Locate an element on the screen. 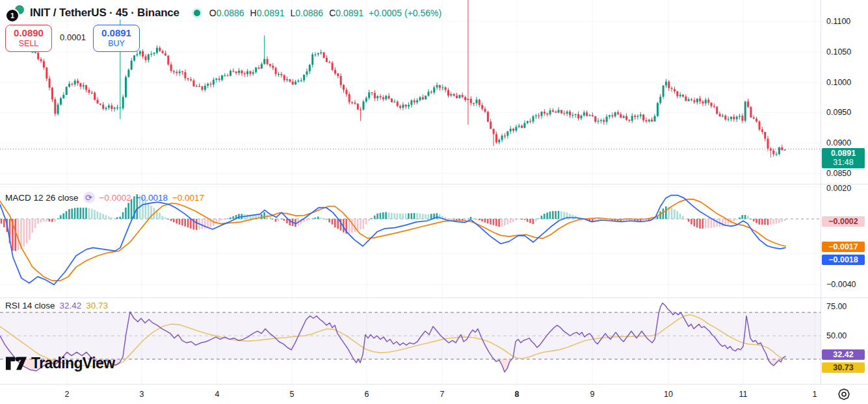 Image resolution: width=868 pixels, height=404 pixels. price-tick: 0.0850 is located at coordinates (839, 173).